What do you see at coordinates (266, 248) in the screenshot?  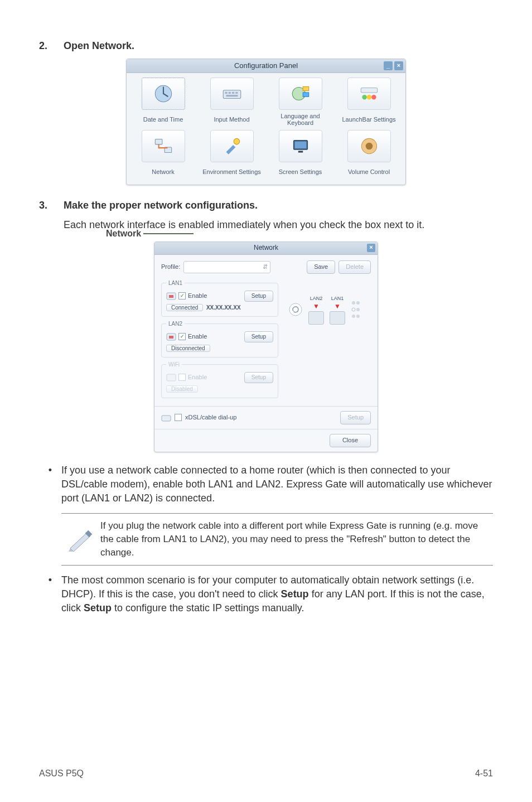 I see `network-dialog-title: Network` at bounding box center [266, 248].